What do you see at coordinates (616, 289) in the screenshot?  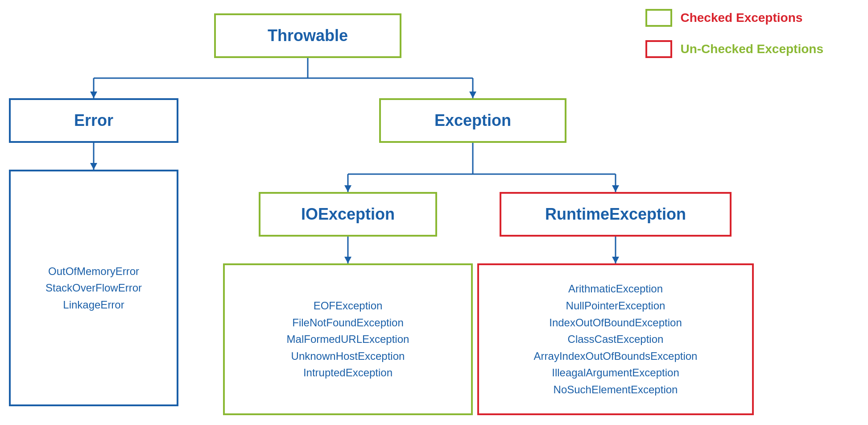 I see `list-item: ArithmaticException` at bounding box center [616, 289].